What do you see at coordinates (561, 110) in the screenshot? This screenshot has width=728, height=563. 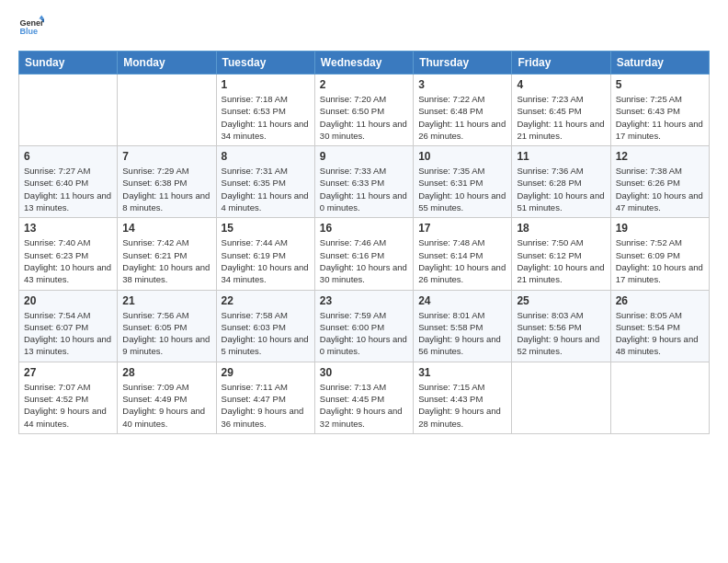 I see `calendar-cell: 4Sunrise: 7:23 AM Sunset: 6:45 PM Daylig…` at bounding box center [561, 110].